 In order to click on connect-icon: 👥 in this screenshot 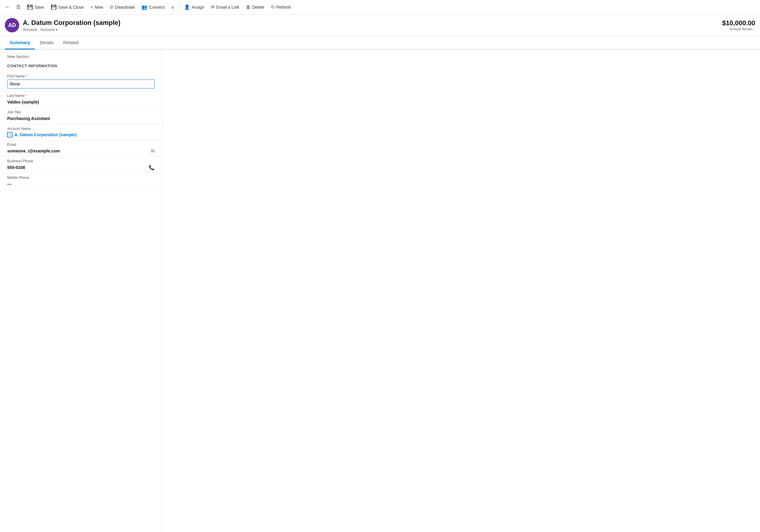, I will do `click(144, 7)`.